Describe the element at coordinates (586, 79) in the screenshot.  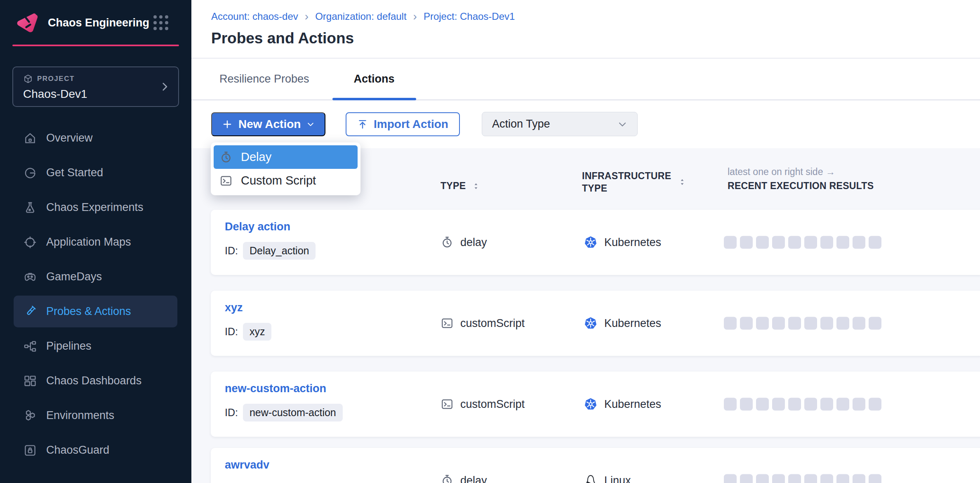
I see `tab-bar: Resilience Probes Actions` at that location.